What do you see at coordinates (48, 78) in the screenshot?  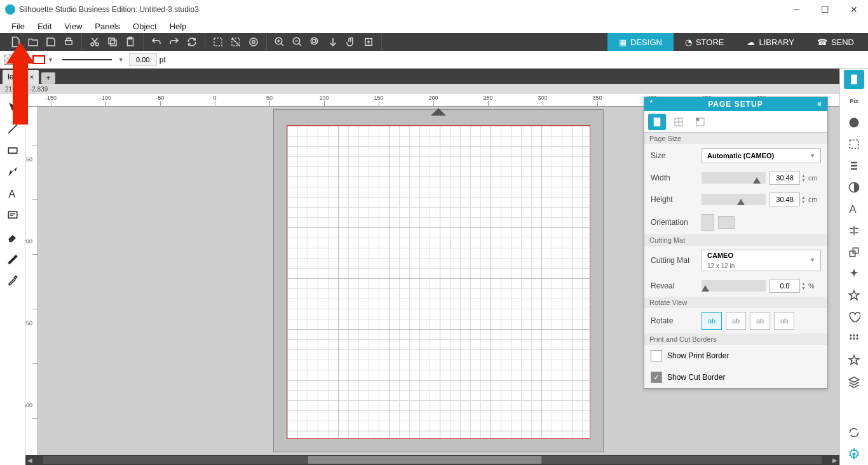 I see `add-tab-button: +` at bounding box center [48, 78].